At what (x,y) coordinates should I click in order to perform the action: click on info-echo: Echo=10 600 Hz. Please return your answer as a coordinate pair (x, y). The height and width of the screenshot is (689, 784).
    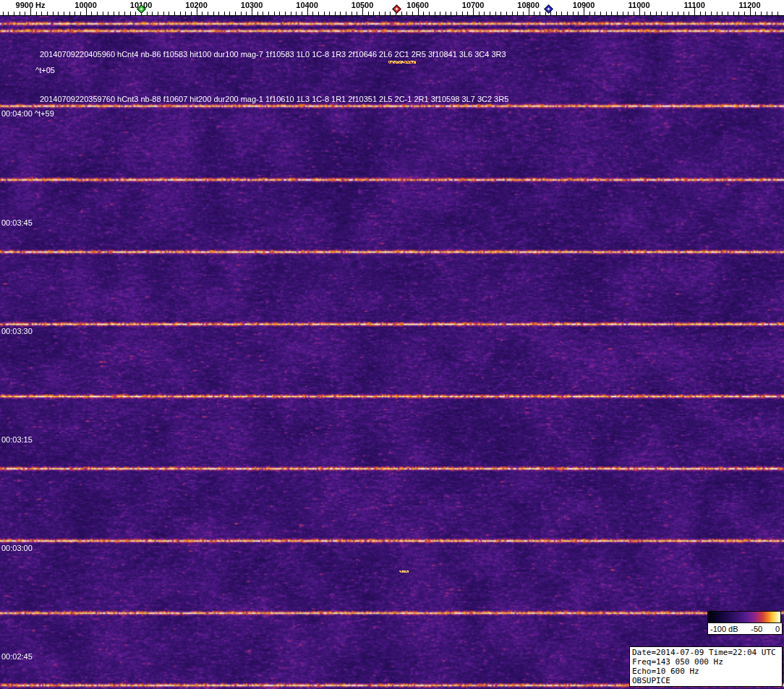
    Looking at the image, I should click on (706, 671).